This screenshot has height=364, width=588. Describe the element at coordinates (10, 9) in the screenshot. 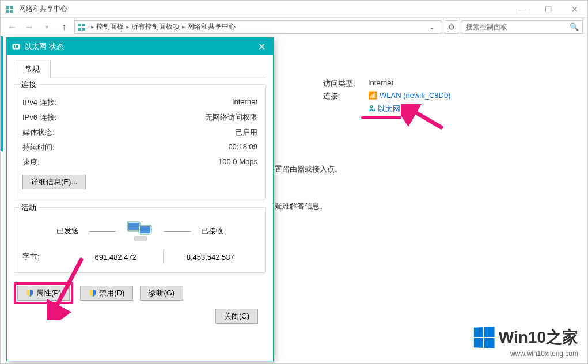

I see `network-center-icon` at that location.